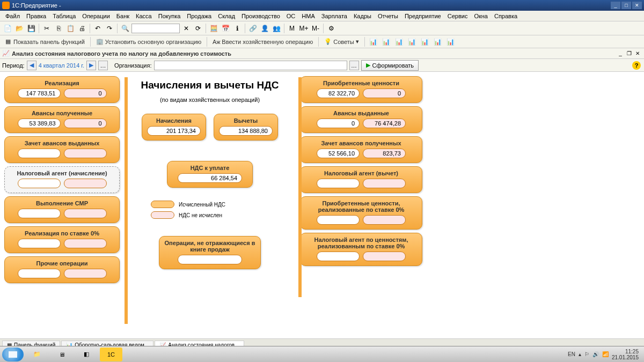 The width and height of the screenshot is (644, 362). What do you see at coordinates (62, 90) in the screenshot?
I see `left-card-0: Реализация147 783,510` at bounding box center [62, 90].